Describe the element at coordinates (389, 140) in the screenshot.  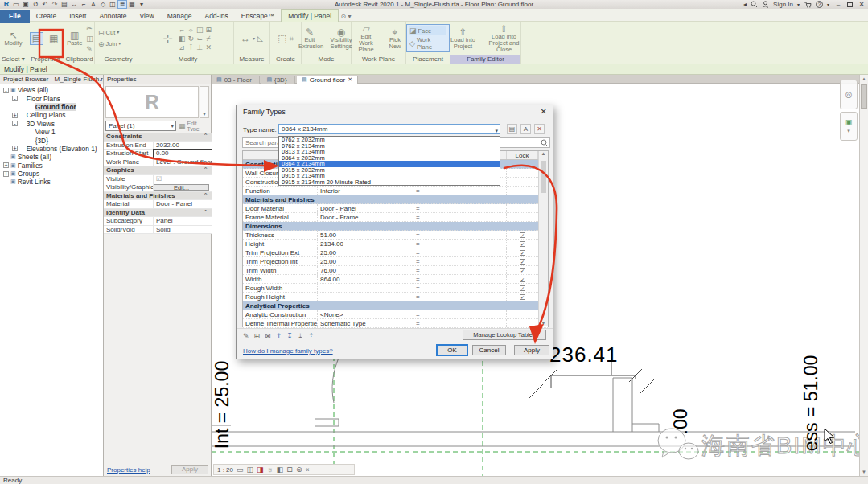
I see `dropdown-item: 0762 x 2032mm` at that location.